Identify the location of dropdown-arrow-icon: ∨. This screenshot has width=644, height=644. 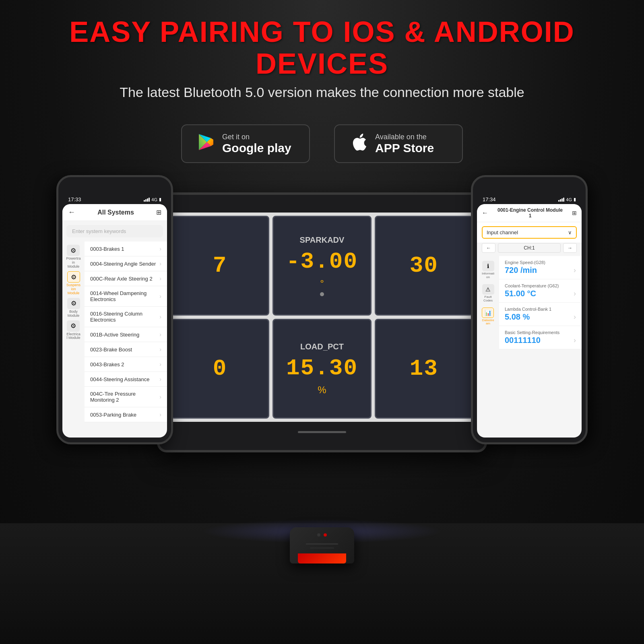
(570, 233).